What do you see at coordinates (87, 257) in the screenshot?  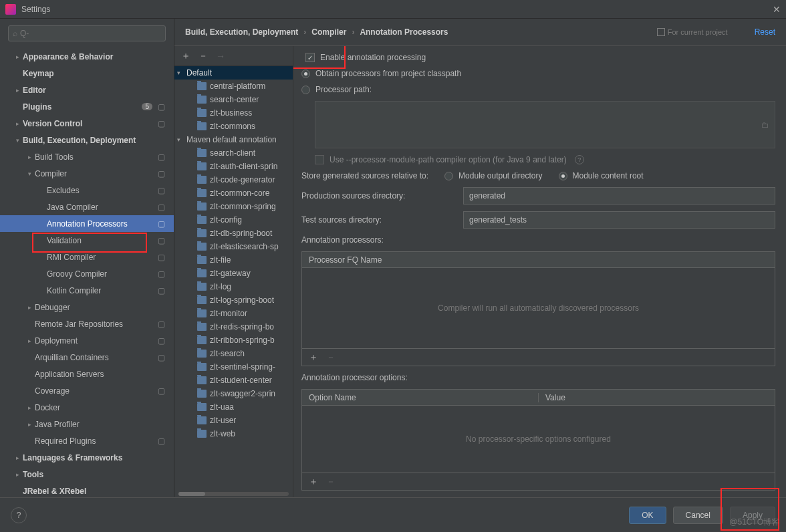 I see `sidebar-item-rmi-compiler: RMI Compiler▢` at bounding box center [87, 257].